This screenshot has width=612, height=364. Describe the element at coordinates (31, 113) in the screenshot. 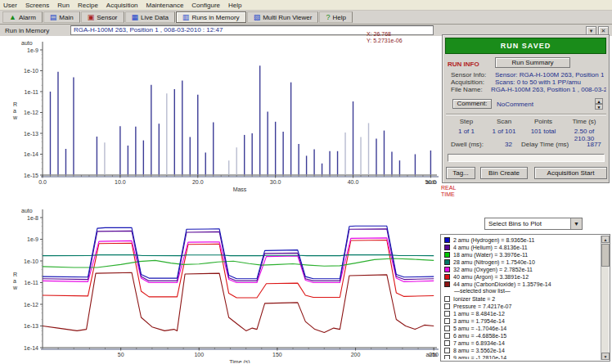

I see `svg-text: 1e-12` at that location.